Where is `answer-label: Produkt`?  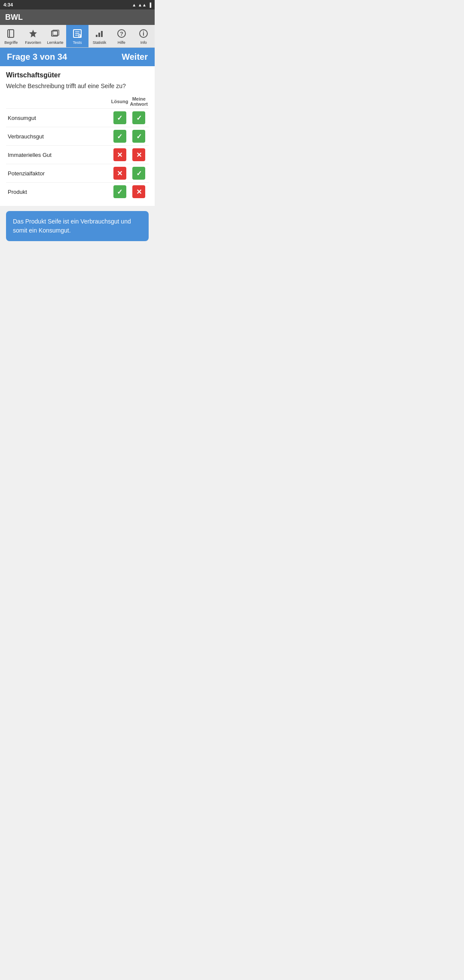
answer-label: Produkt is located at coordinates (58, 192).